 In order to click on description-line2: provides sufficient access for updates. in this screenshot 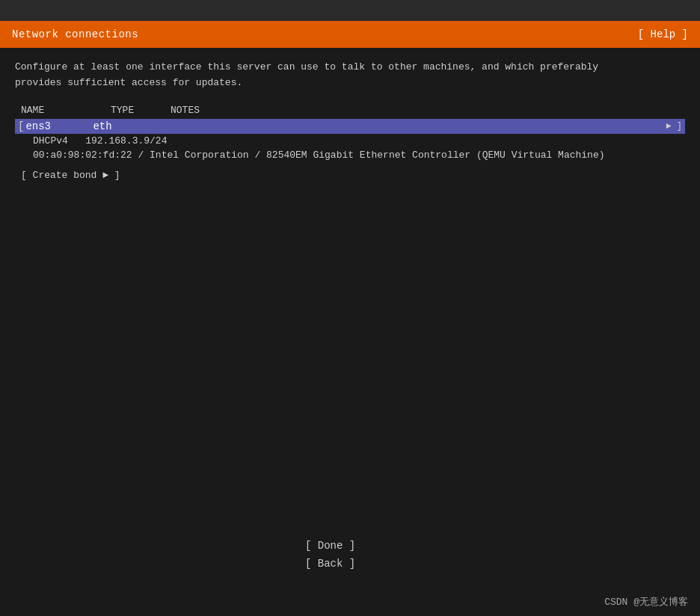, I will do `click(129, 82)`.